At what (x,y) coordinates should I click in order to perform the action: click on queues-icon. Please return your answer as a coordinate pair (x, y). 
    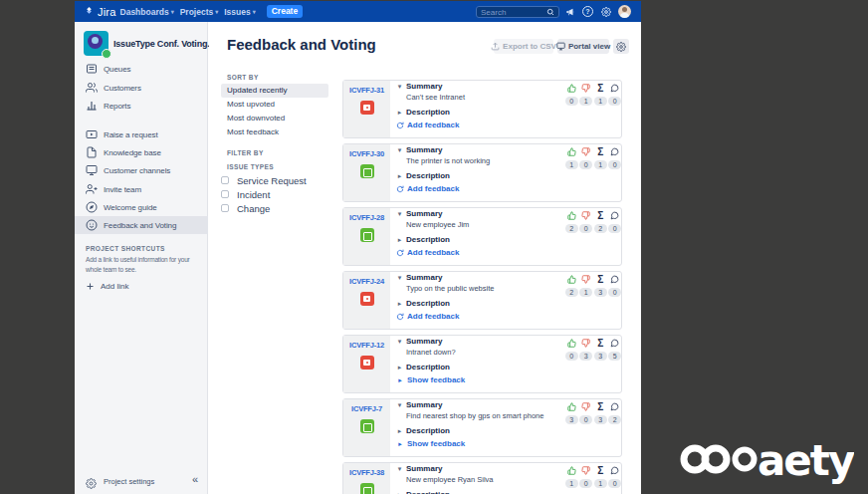
    Looking at the image, I should click on (92, 69).